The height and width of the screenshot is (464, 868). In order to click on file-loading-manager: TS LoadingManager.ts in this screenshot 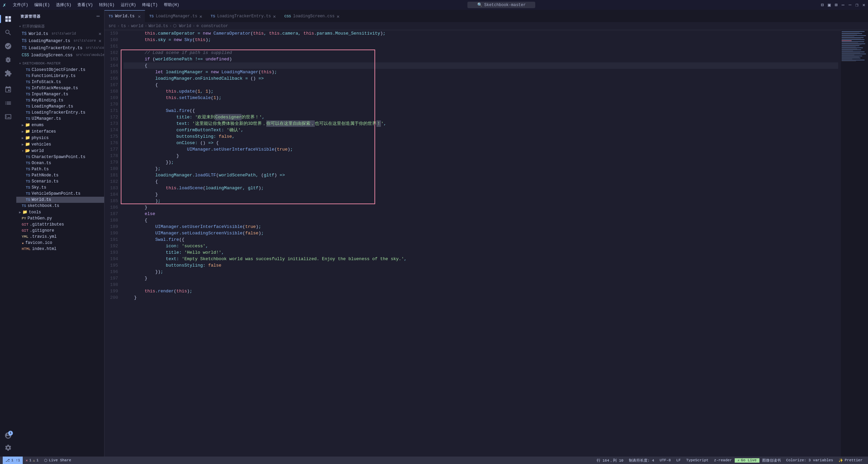, I will do `click(60, 107)`.